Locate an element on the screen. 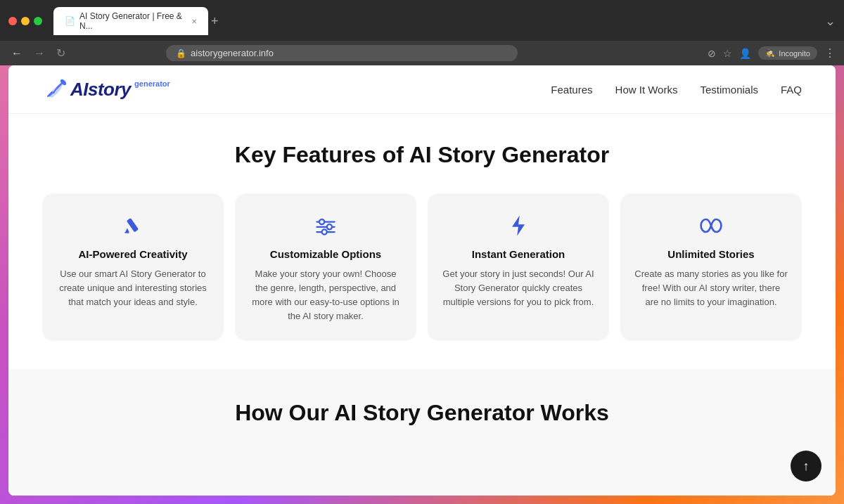 The height and width of the screenshot is (504, 844). logo-icon is located at coordinates (55, 89).